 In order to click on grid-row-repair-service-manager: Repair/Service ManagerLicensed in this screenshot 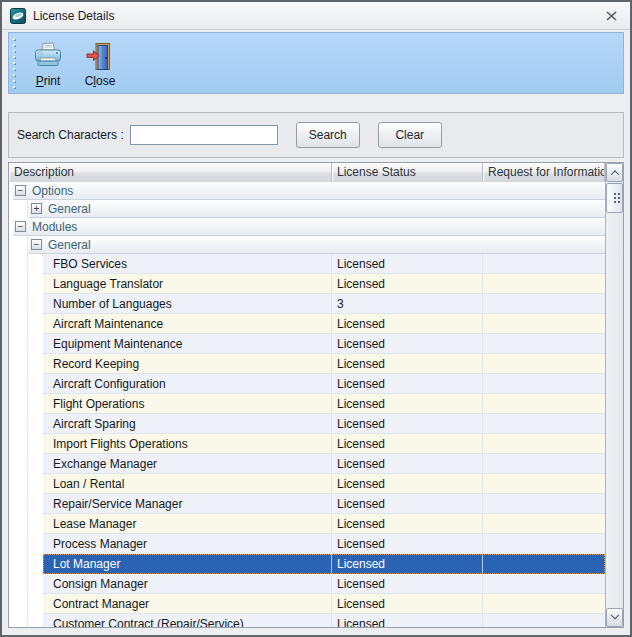, I will do `click(307, 504)`.